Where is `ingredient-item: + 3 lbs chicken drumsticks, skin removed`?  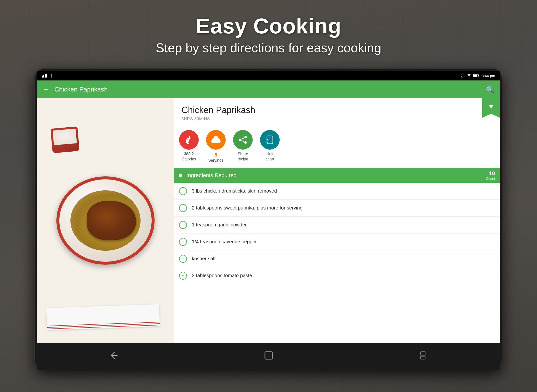
ingredient-item: + 3 lbs chicken drumsticks, skin removed is located at coordinates (337, 191).